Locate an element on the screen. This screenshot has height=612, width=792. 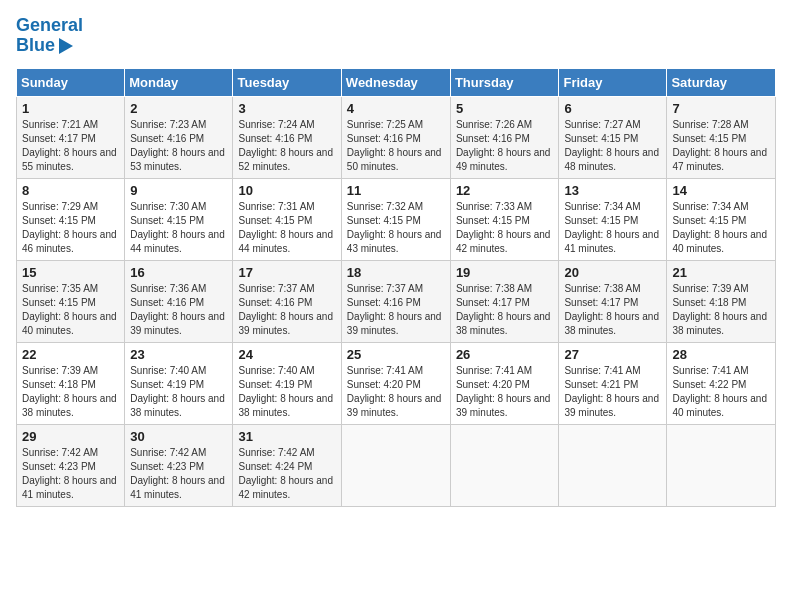
calendar-cell: 27Sunrise: 7:41 AMSunset: 4:21 PMDayligh… is located at coordinates (613, 383).